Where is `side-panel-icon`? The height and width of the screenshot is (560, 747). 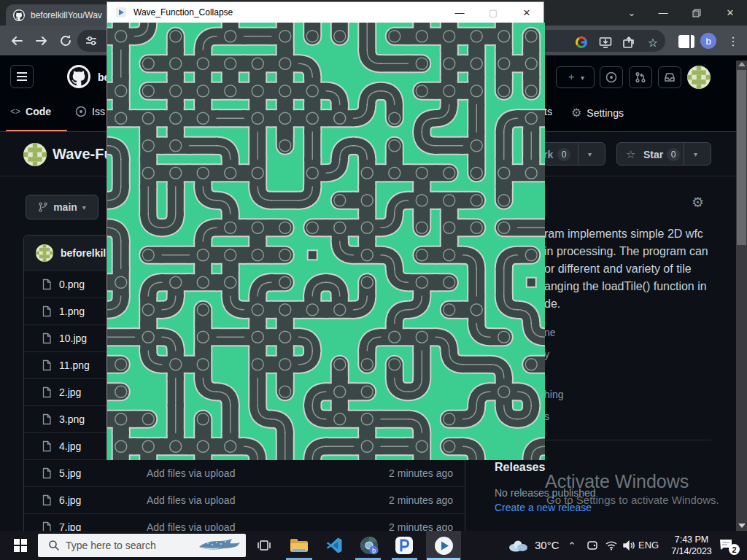 side-panel-icon is located at coordinates (686, 42).